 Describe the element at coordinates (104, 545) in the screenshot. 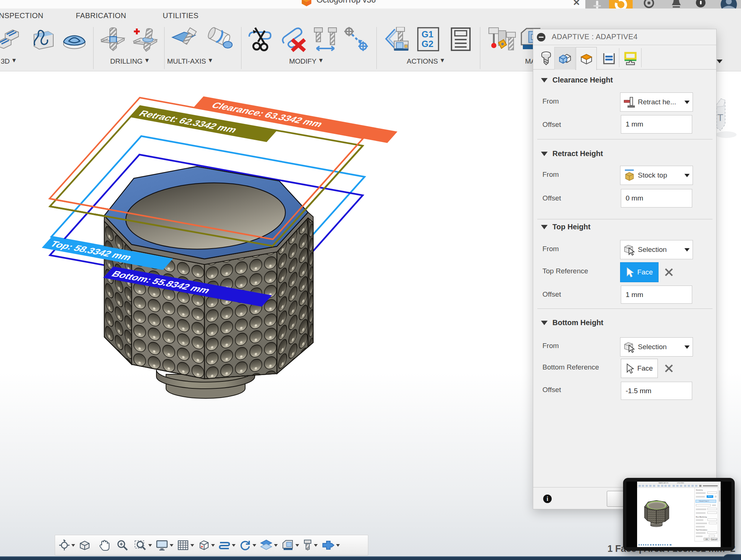

I see `pan-button` at that location.